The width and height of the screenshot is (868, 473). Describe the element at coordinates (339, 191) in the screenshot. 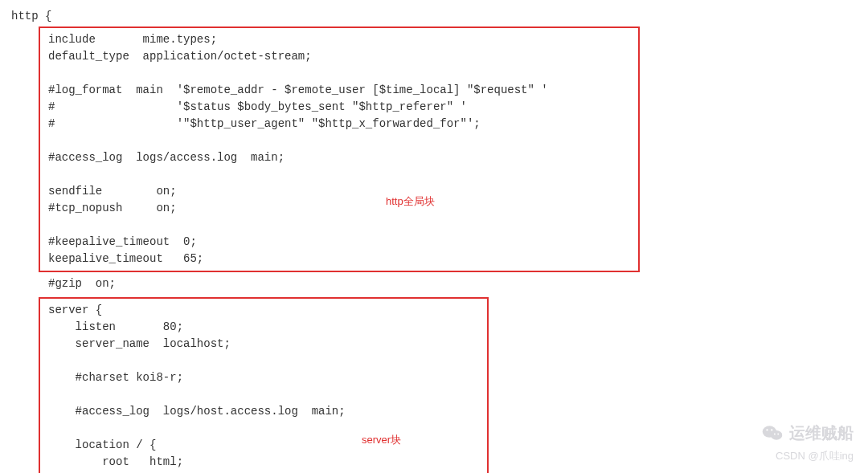

I see `code-line: sendfile on;` at that location.